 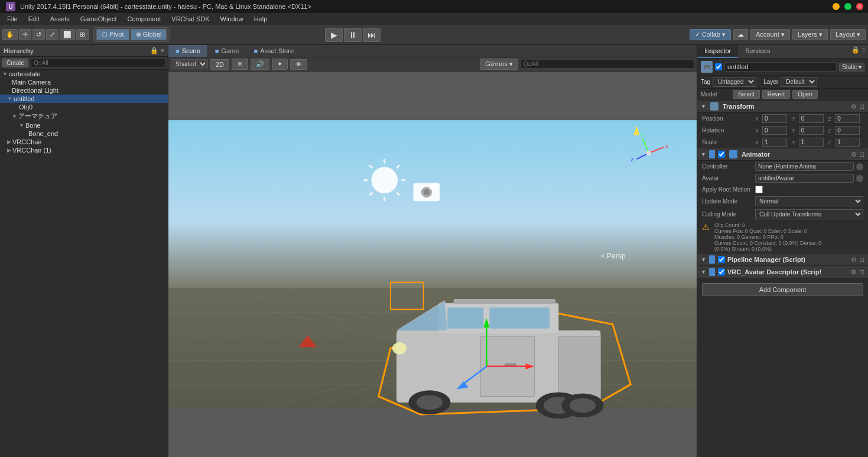 What do you see at coordinates (15, 63) in the screenshot?
I see `hierarchy-create-button: Create` at bounding box center [15, 63].